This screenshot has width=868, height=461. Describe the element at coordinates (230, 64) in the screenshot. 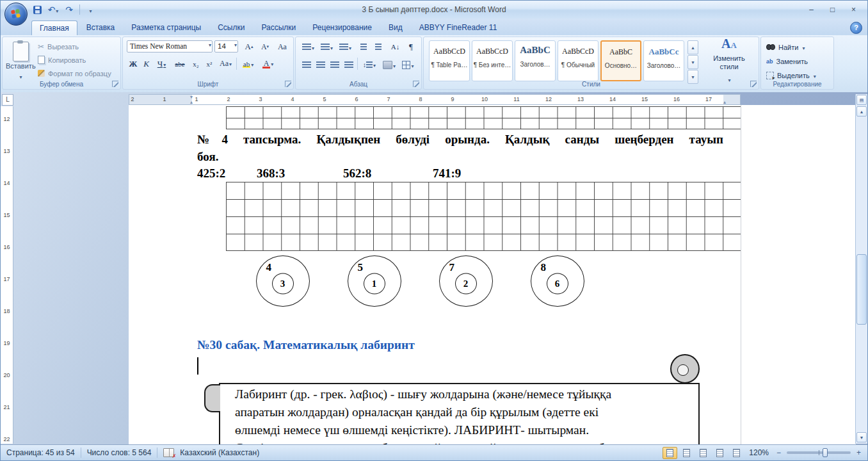

I see `change-case-dropdown-icon` at that location.